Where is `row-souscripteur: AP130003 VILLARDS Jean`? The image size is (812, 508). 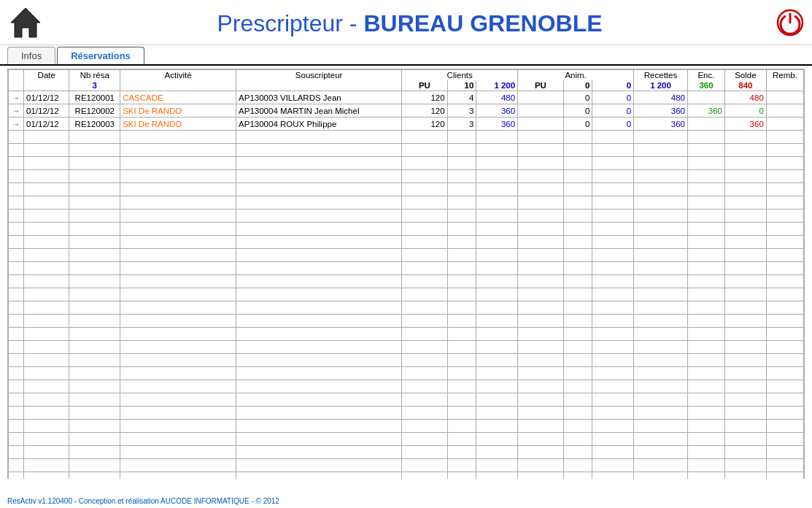 row-souscripteur: AP130003 VILLARDS Jean is located at coordinates (320, 98).